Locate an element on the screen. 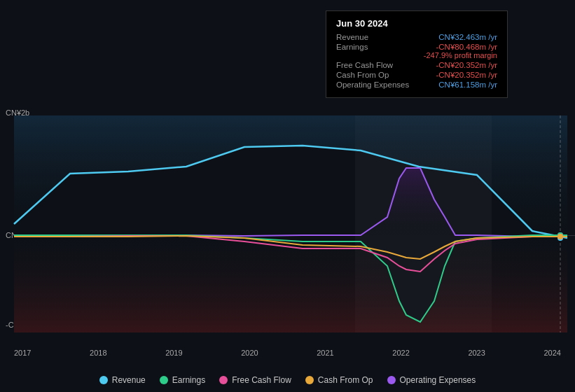  x-label-2019: 2019 is located at coordinates (174, 353).